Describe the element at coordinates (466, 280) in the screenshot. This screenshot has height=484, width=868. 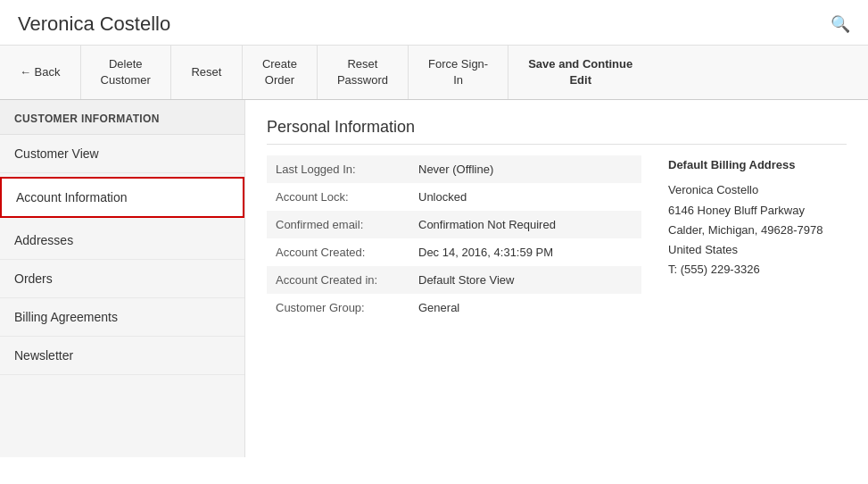
I see `info-value: Default Store View` at that location.